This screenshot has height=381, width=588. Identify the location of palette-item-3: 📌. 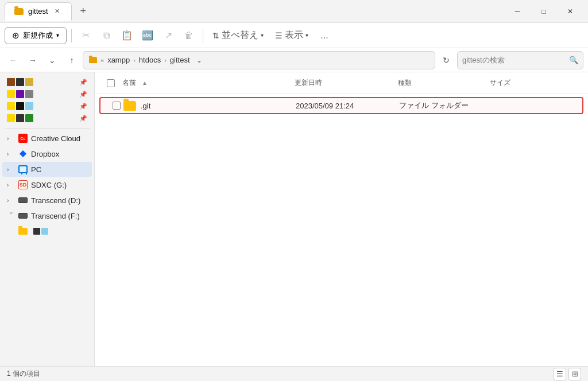
(47, 106).